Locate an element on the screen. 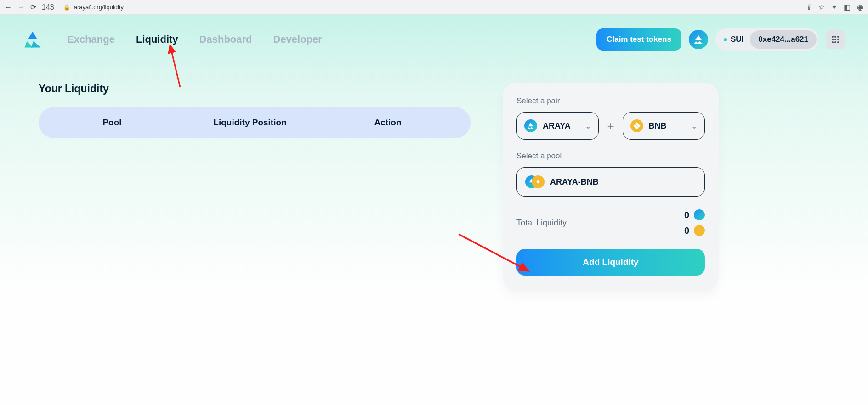  main-nav: Exchange Liquidity Dashboard Developer is located at coordinates (195, 39).